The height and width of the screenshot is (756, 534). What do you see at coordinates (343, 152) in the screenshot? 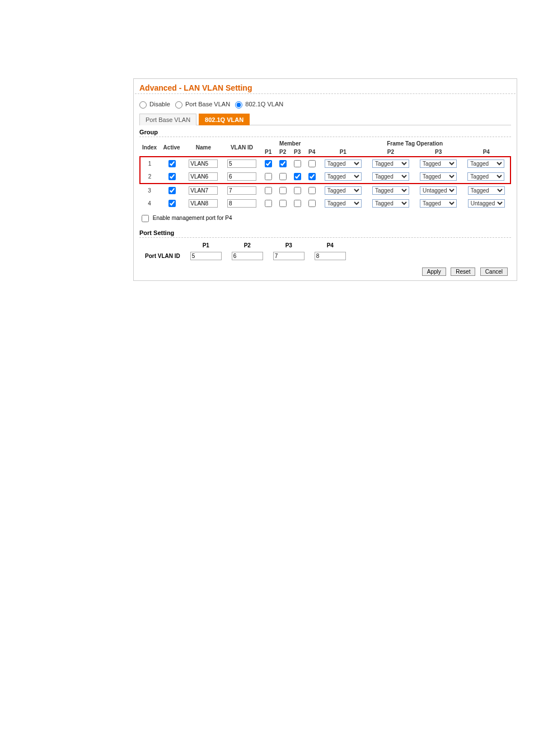
I see `col-tag-p1: P1` at bounding box center [343, 152].